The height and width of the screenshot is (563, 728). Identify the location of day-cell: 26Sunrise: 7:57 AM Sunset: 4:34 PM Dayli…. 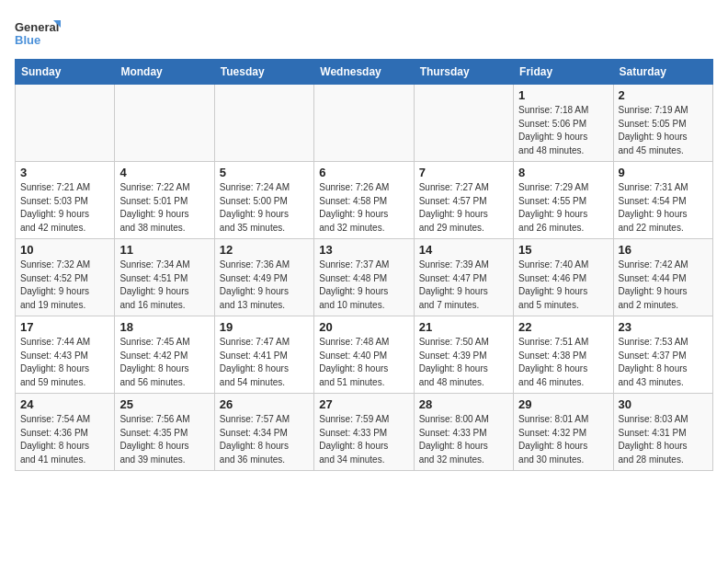
(264, 432).